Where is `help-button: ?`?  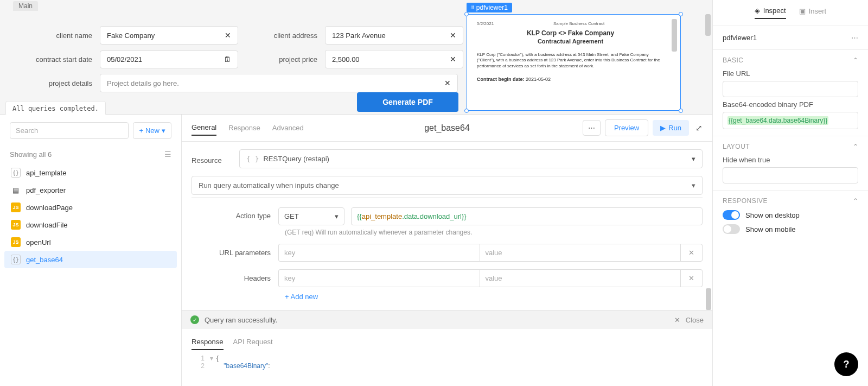
help-button: ? is located at coordinates (846, 364).